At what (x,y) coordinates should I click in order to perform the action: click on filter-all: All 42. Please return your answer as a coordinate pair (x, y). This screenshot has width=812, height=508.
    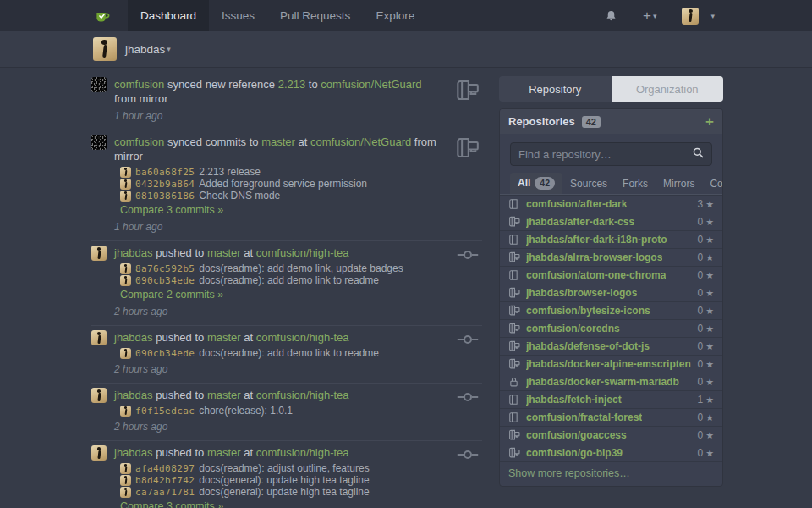
    Looking at the image, I should click on (536, 183).